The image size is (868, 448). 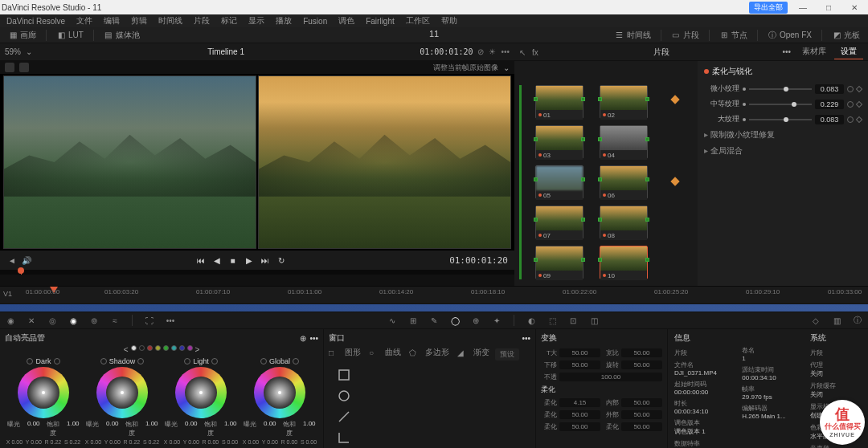 What do you see at coordinates (858, 320) in the screenshot?
I see `info-icon: ⓘ` at bounding box center [858, 320].